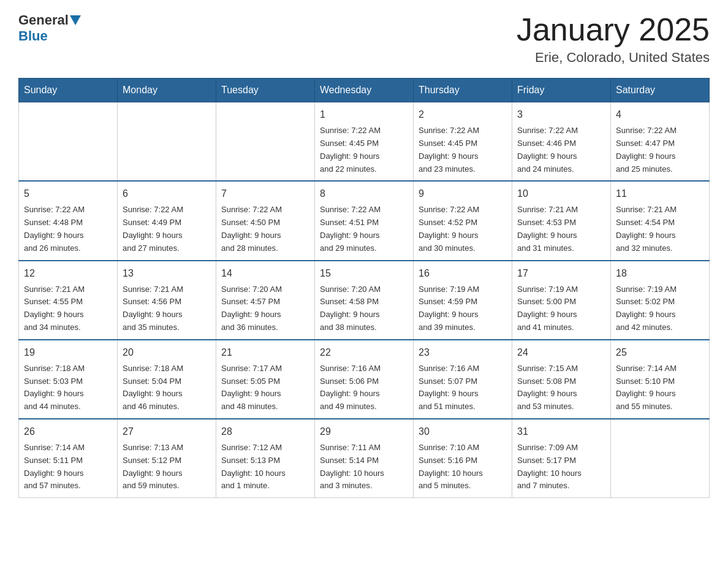 The height and width of the screenshot is (563, 728). What do you see at coordinates (463, 467) in the screenshot?
I see `day-info: Sunrise: 7:10 AMSunset: 5:16 PMDaylight:…` at bounding box center [463, 467].